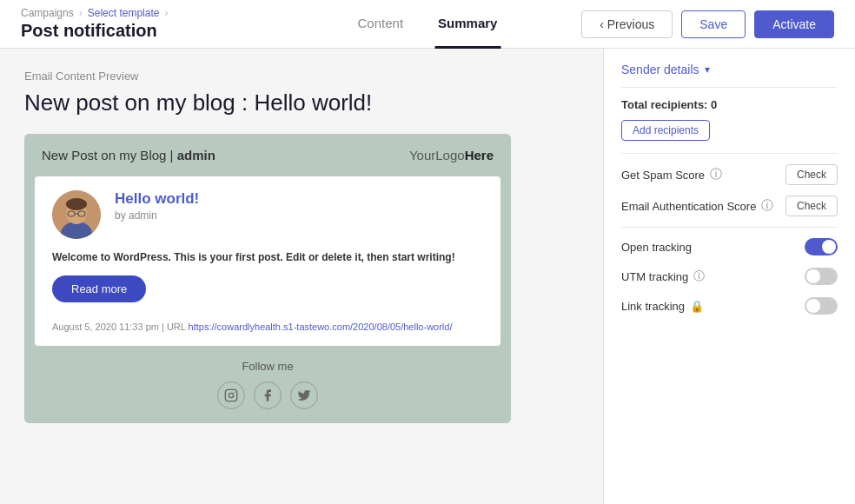 This screenshot has width=855, height=504. I want to click on post-info: Hello world! by admin, so click(156, 206).